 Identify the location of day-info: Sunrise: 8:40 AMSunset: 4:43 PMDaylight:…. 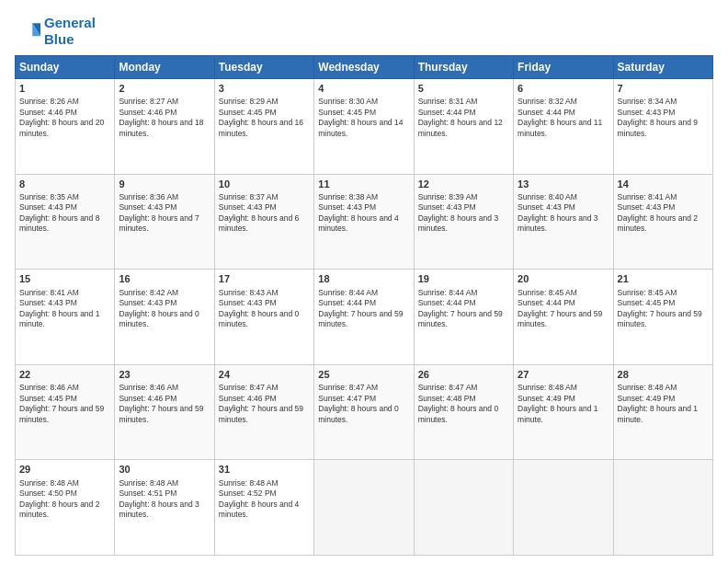
(563, 213).